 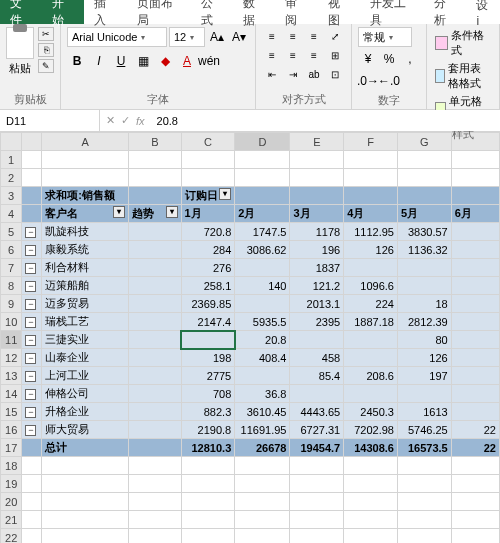 What do you see at coordinates (239, 37) in the screenshot?
I see `decrease-font-button: A▾` at bounding box center [239, 37].